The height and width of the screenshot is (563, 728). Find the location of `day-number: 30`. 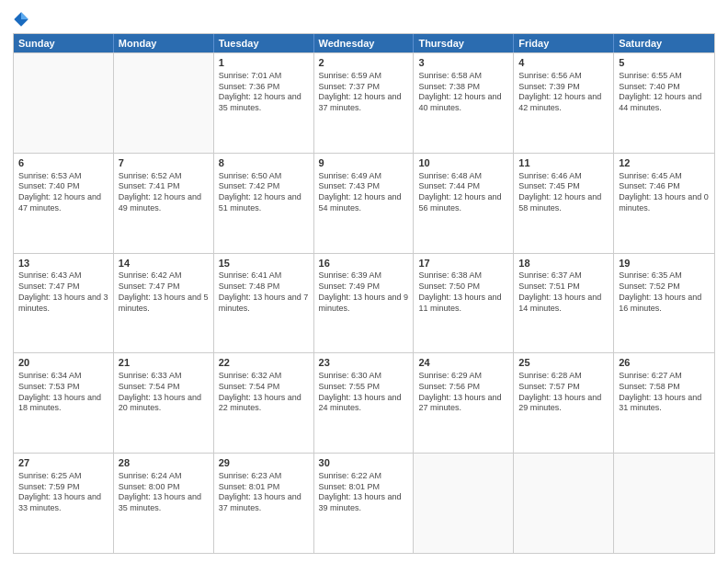

day-number: 30 is located at coordinates (364, 464).